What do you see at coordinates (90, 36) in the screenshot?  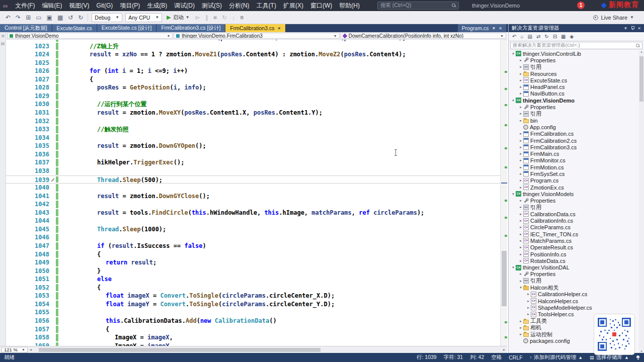 I see `breadcrumb-project-dropdown: thinger.VisionDemo ▼` at bounding box center [90, 36].